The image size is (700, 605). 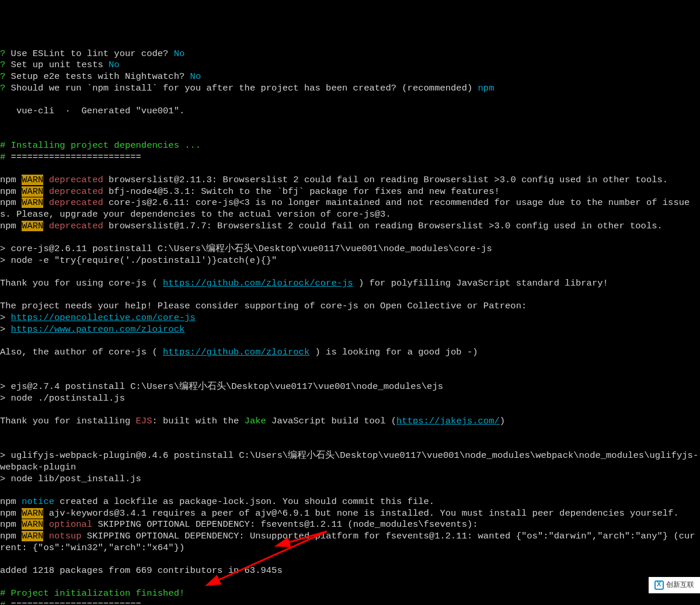 I want to click on link-core-js: https://github.com/zloirock/core-js, so click(x=258, y=283).